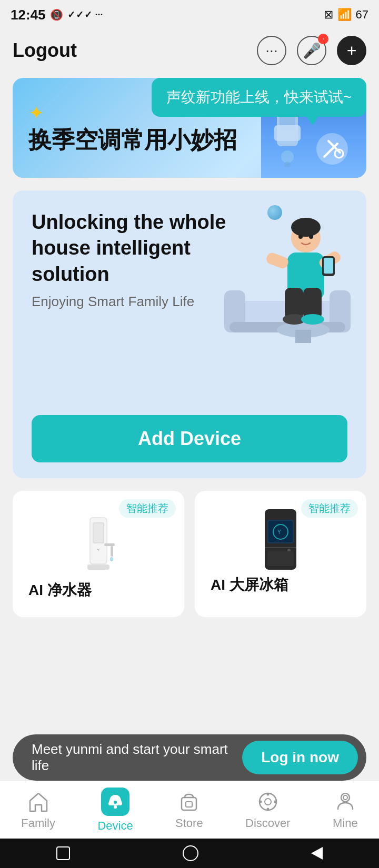  What do you see at coordinates (332, 149) in the screenshot?
I see `tools-icon` at bounding box center [332, 149].